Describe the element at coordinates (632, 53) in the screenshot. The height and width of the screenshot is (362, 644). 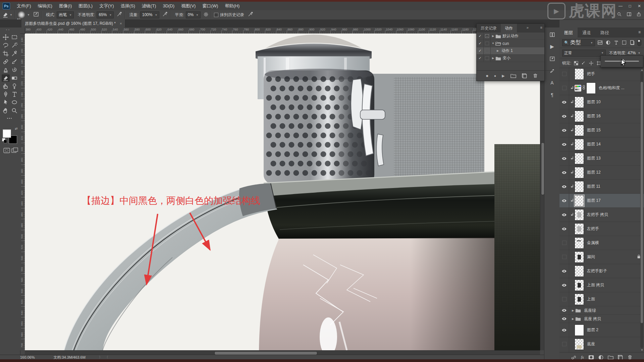
I see `layer-opacity-value: 47%` at that location.